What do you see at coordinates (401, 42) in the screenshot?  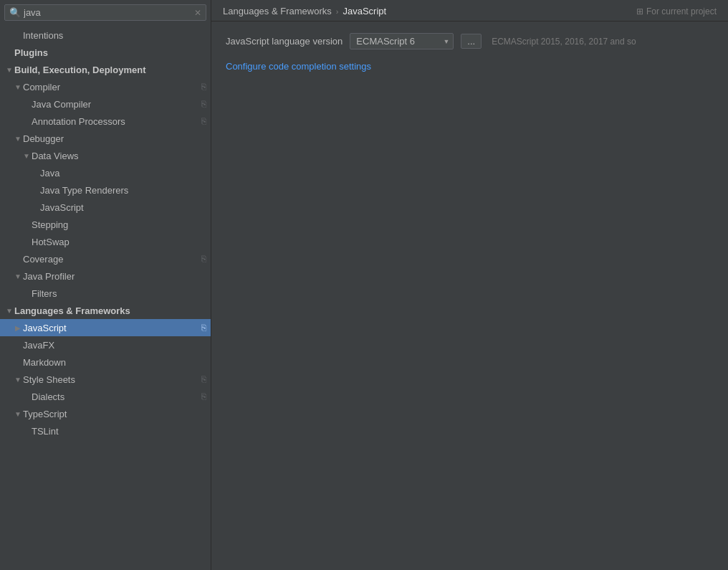 I see `language-version-dropdown-container: ECMAScript 5.1 ECMAScript 6 ECMAScript 2…` at bounding box center [401, 42].